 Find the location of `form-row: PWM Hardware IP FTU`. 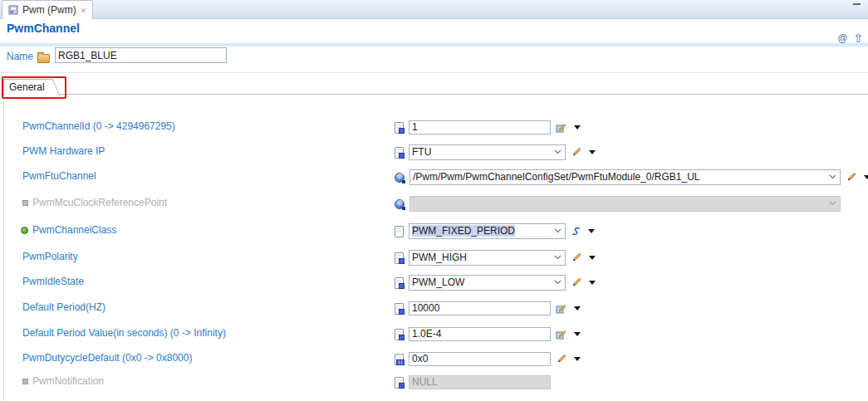

form-row: PWM Hardware IP FTU is located at coordinates (434, 152).